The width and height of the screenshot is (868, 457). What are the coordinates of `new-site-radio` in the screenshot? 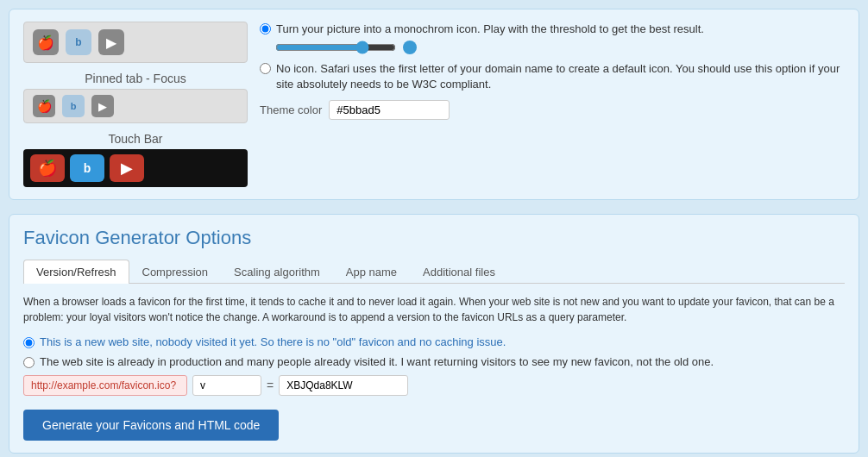 It's located at (29, 343).